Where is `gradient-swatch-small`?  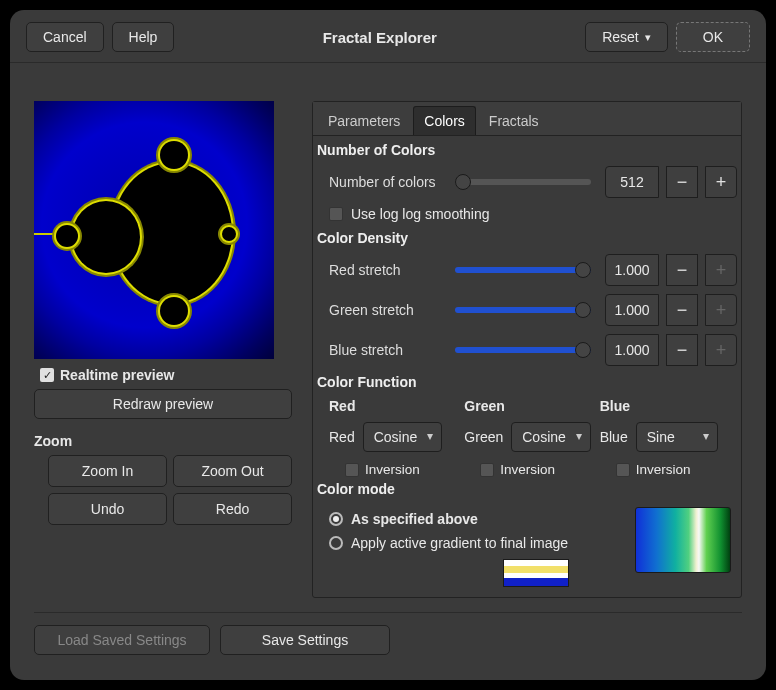 gradient-swatch-small is located at coordinates (536, 573).